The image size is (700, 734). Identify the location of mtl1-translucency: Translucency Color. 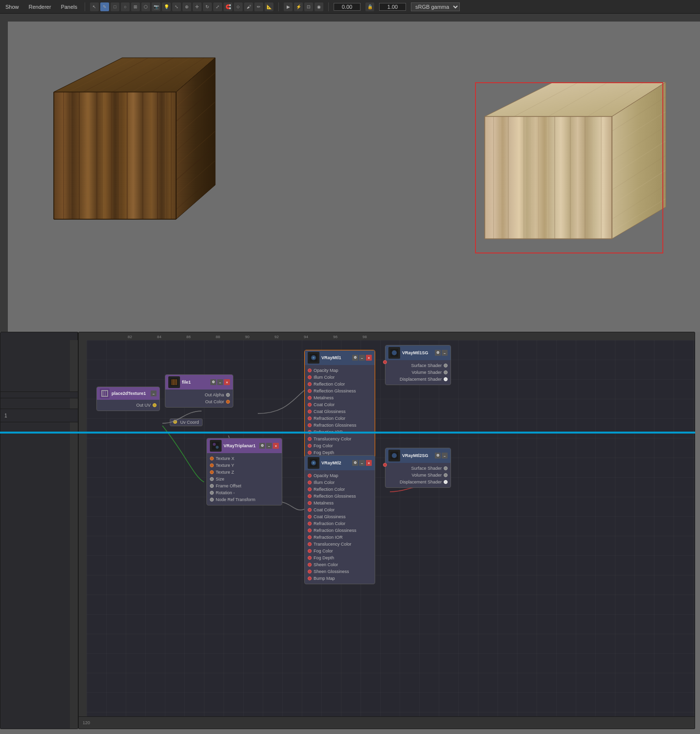
(339, 439).